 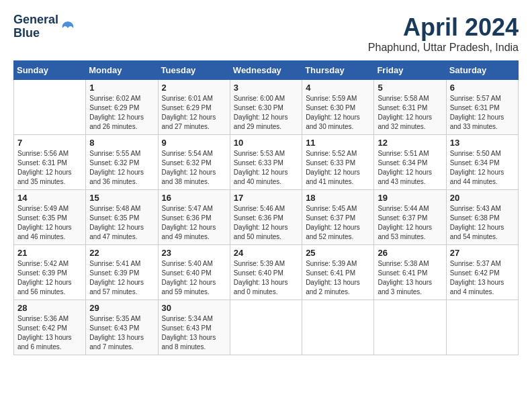 I want to click on month-title: April 2024, so click(x=443, y=28).